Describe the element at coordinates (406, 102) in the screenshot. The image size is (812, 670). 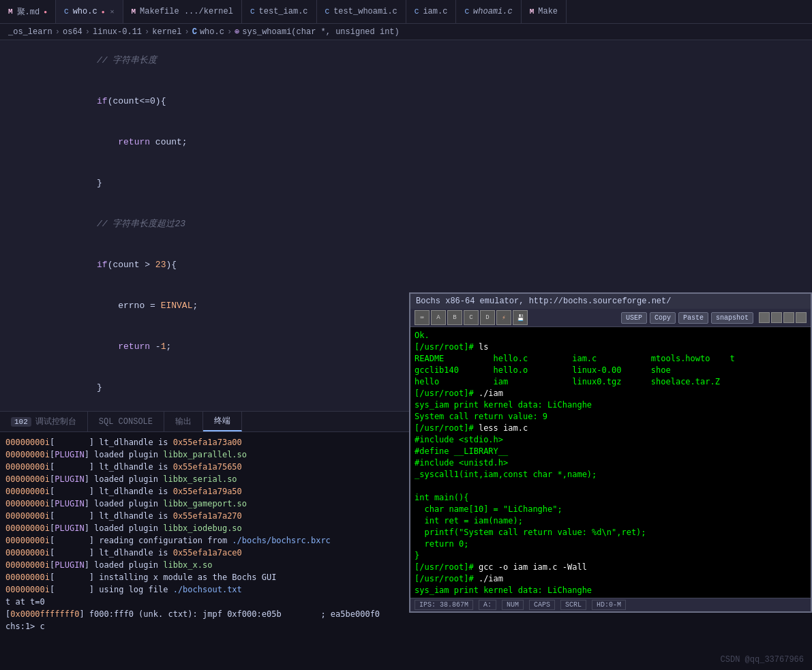
I see `code-line: if(count<=0){` at that location.